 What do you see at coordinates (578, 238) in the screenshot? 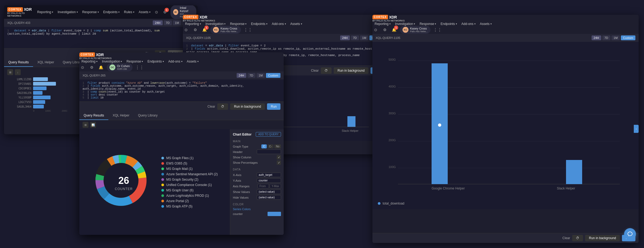
I see `clock-btn-w4: ⏱` at bounding box center [578, 238].